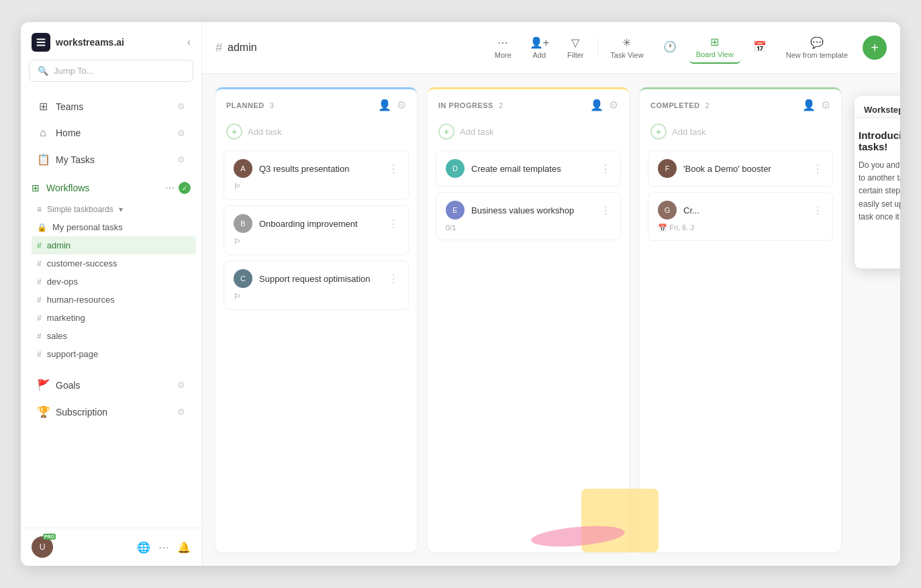  I want to click on task-card: F 'Book a Demo' booster ⋮, so click(740, 168).